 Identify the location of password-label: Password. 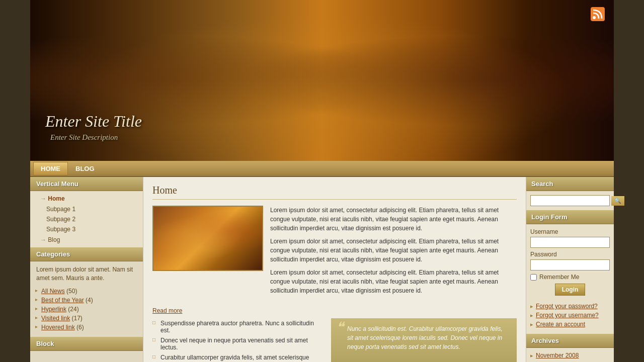
(570, 254).